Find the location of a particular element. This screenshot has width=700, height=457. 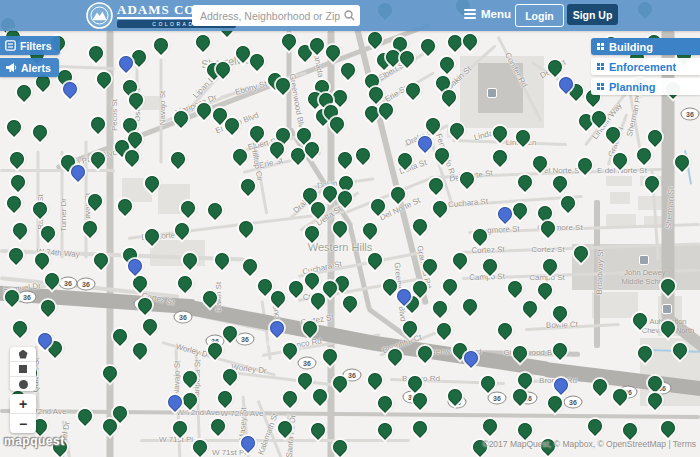

draw-circle-button is located at coordinates (23, 384).